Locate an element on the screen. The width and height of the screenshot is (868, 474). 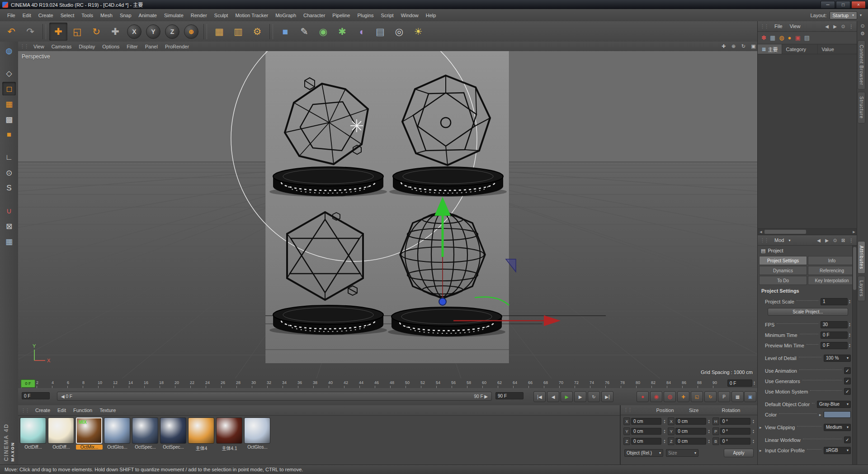
mouse-mode-icon: ⊙ is located at coordinates (9, 173).